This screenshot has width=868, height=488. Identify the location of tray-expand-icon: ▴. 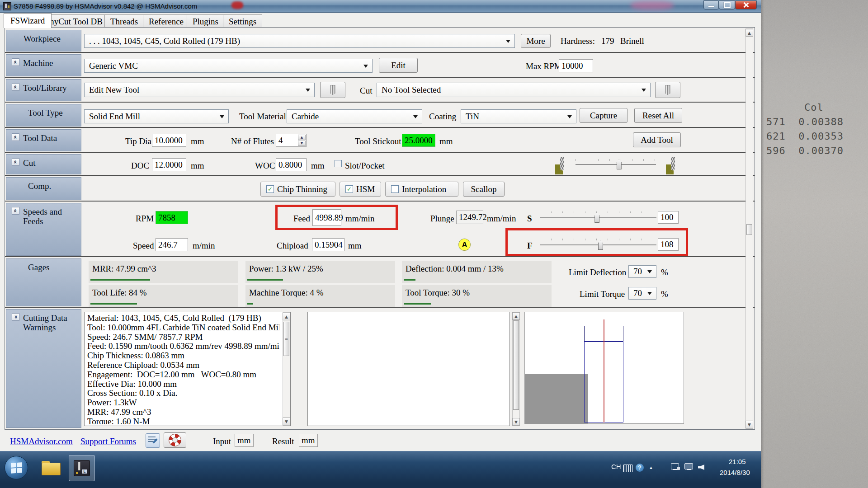
(651, 467).